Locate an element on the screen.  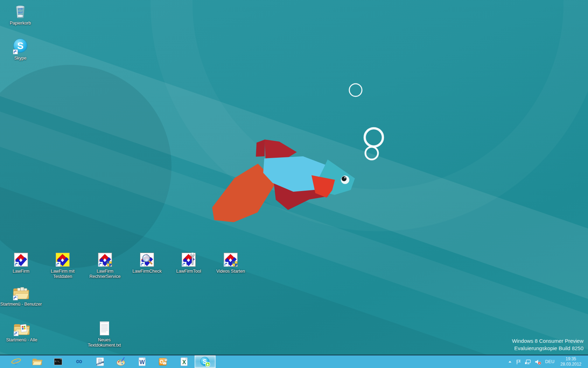
outlook-icon: O is located at coordinates (163, 362).